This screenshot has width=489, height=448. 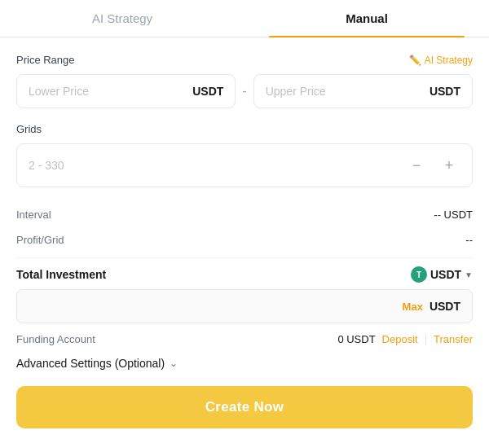 I want to click on advanced-settings-row: Advanced Settings (Optional) ⌄, so click(x=244, y=363).